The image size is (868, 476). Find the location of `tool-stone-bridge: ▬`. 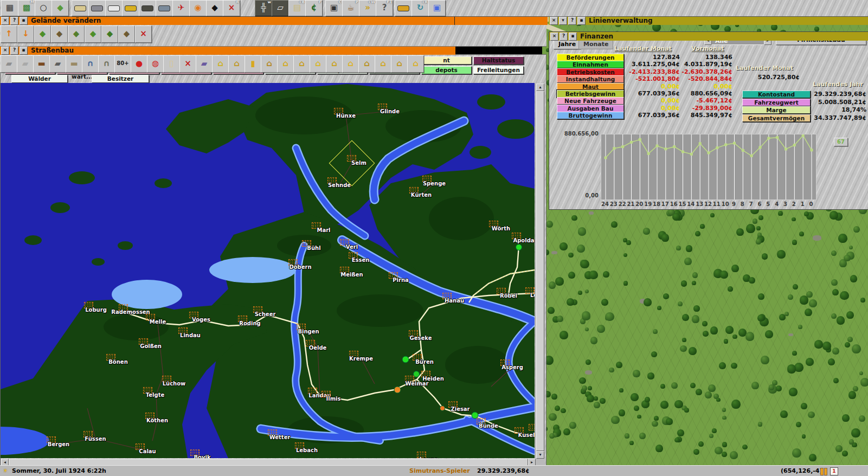

tool-stone-bridge: ▬ is located at coordinates (74, 64).